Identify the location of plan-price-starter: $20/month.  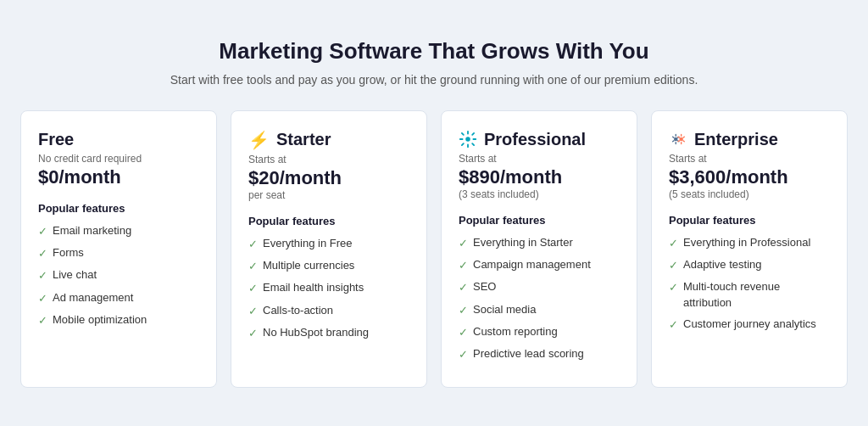
(329, 178).